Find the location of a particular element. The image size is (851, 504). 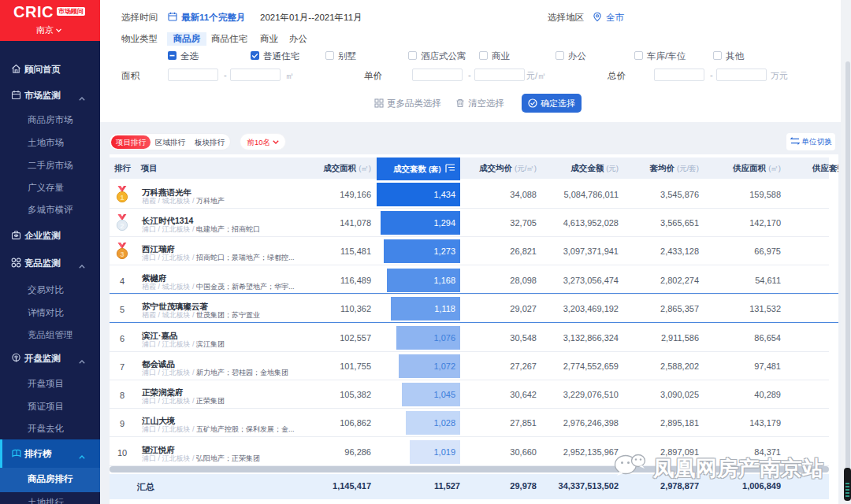

svg-text: 2 is located at coordinates (121, 226).